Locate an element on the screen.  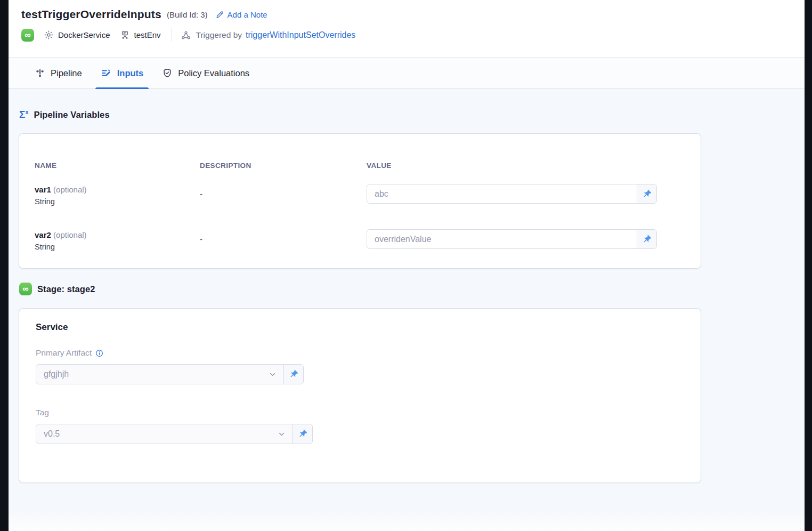
page-title: testTriggerOverrideInputs is located at coordinates (92, 14).